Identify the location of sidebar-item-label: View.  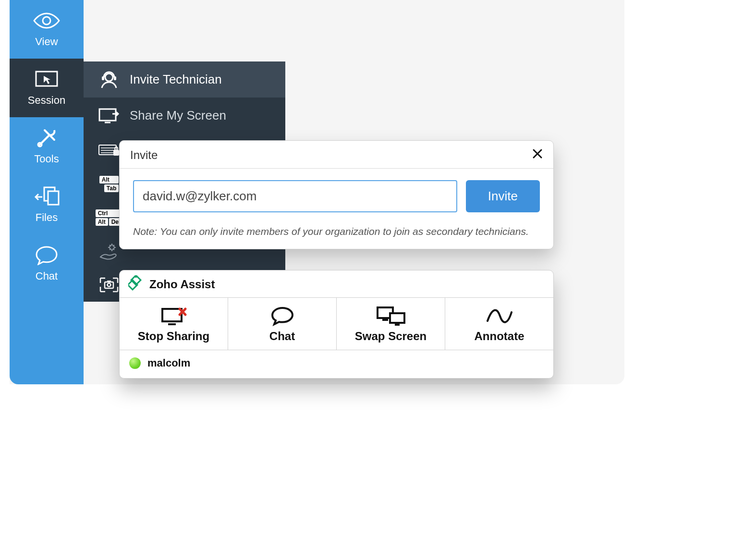
(46, 42).